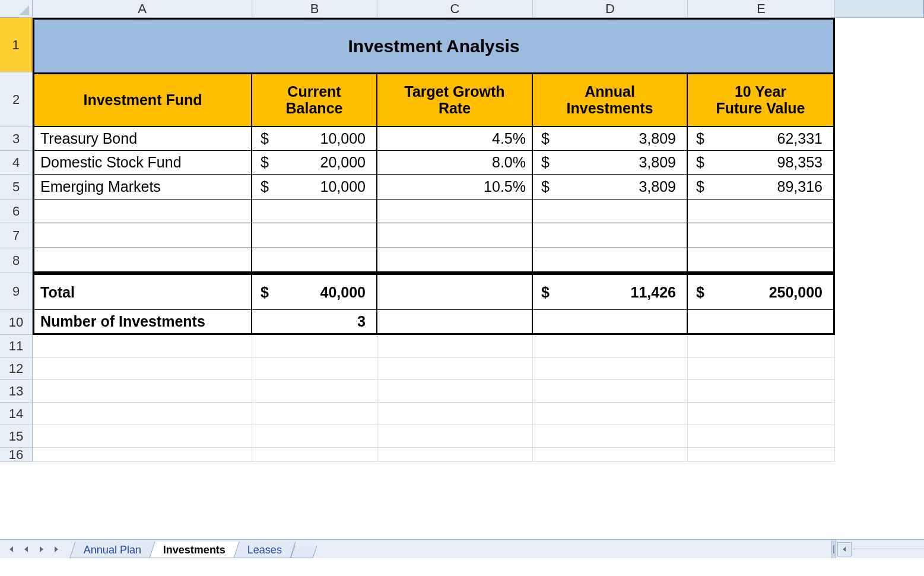 The height and width of the screenshot is (576, 924). I want to click on row-header-7: 7, so click(17, 236).